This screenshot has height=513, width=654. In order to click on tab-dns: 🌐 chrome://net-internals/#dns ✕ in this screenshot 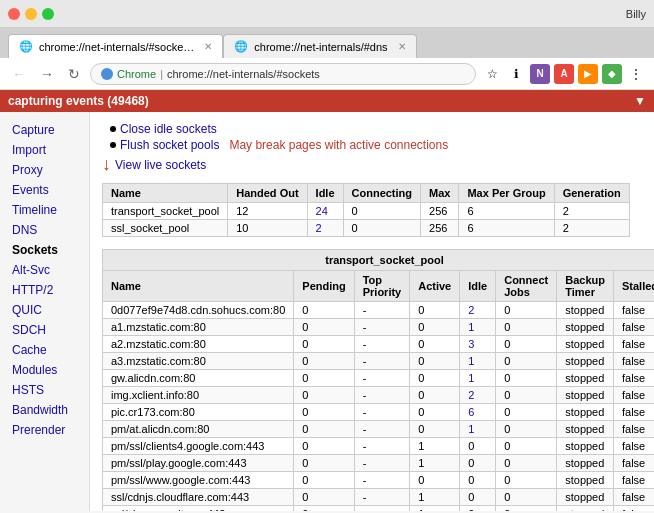, I will do `click(320, 46)`.